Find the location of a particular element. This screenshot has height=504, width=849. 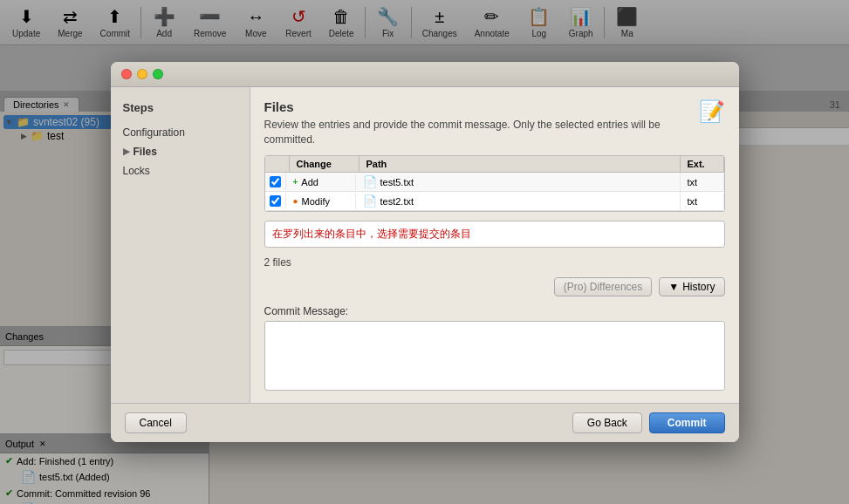

review-icon: 📝 is located at coordinates (712, 112).